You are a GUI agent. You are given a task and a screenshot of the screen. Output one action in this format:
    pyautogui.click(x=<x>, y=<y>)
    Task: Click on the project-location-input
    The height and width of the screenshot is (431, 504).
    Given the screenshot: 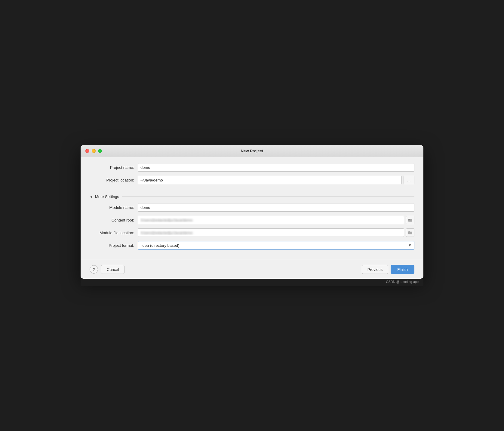 What is the action you would take?
    pyautogui.click(x=270, y=180)
    